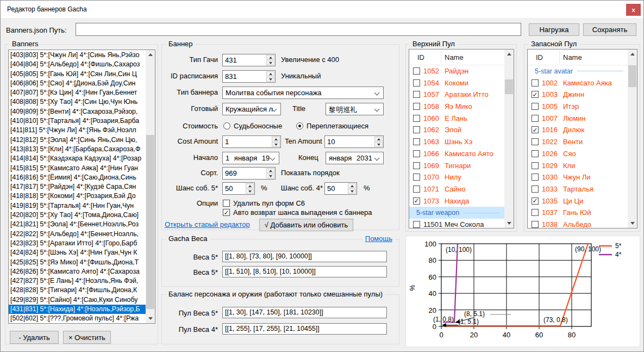 Image resolution: width=644 pixels, height=352 pixels. What do you see at coordinates (578, 130) in the screenshot?
I see `pool-row: 1016Дилюк` at bounding box center [578, 130].